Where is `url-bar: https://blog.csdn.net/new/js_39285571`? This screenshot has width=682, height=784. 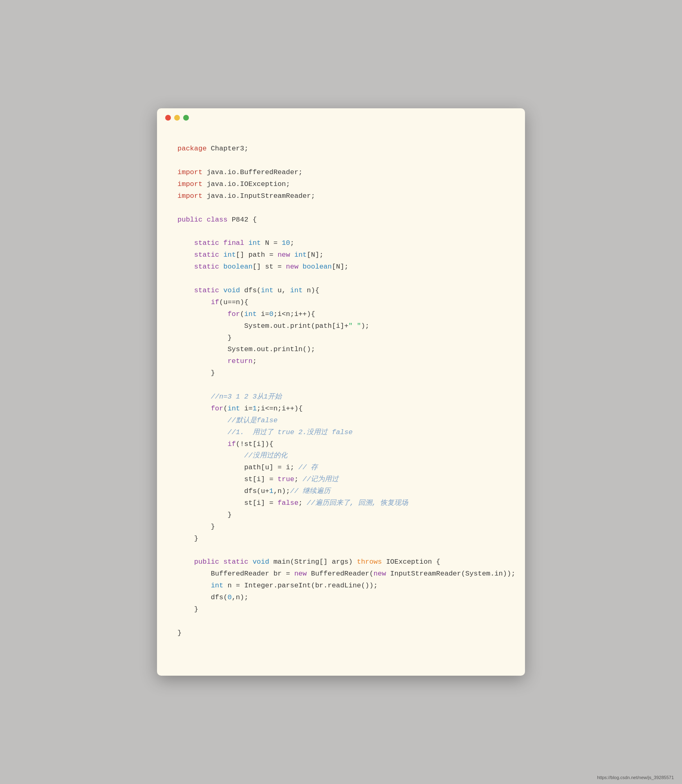 url-bar: https://blog.csdn.net/new/js_39285571 is located at coordinates (635, 777).